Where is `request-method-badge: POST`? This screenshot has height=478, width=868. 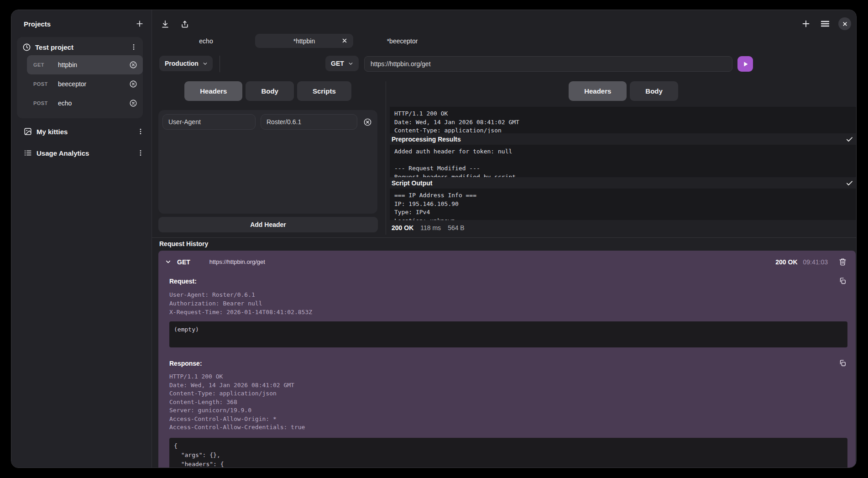
request-method-badge: POST is located at coordinates (42, 103).